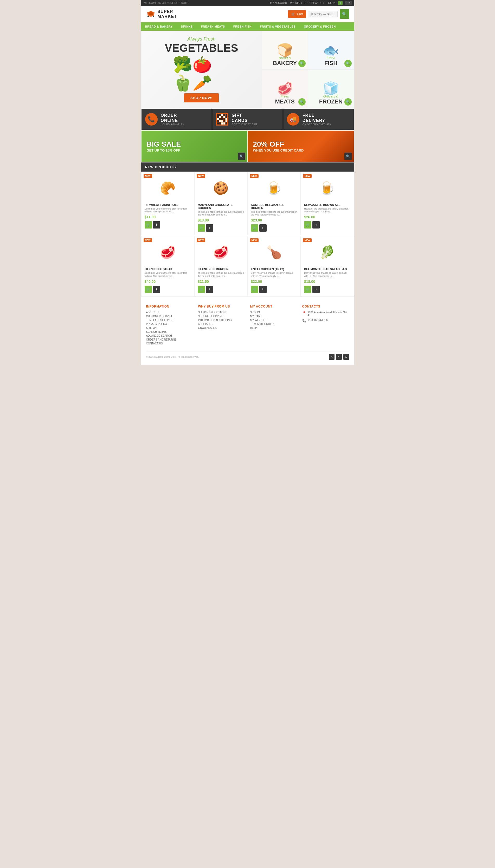 This screenshot has width=495, height=868. I want to click on login-link: LOG IN, so click(331, 3).